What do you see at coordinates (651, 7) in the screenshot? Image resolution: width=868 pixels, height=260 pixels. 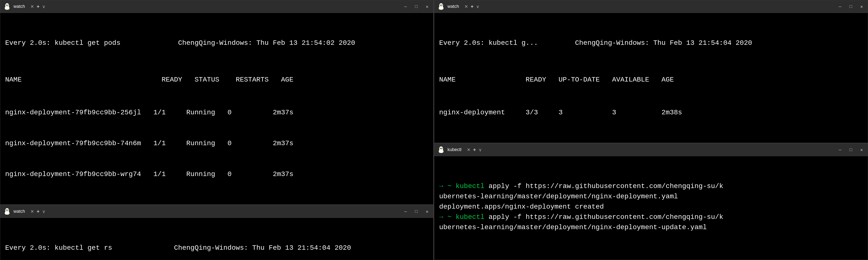 I see `title-bar-top-right: watch ✕ + ∨ — □ ✕` at bounding box center [651, 7].